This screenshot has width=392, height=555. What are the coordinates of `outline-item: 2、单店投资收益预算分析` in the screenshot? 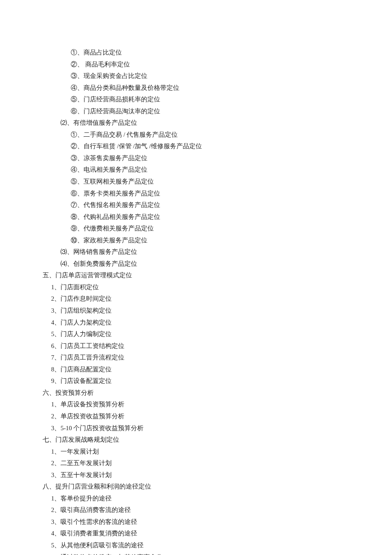 It's located at (205, 417).